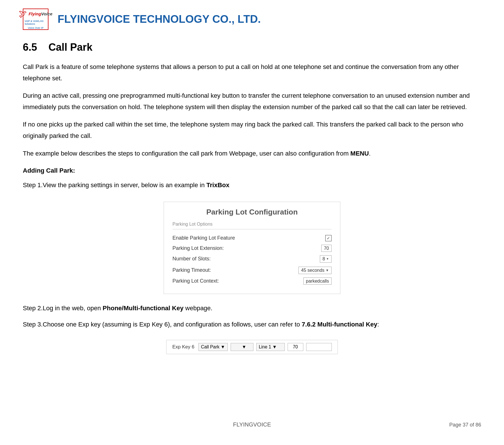  I want to click on parking-row-timeout-label: Parking Timeout:, so click(233, 270).